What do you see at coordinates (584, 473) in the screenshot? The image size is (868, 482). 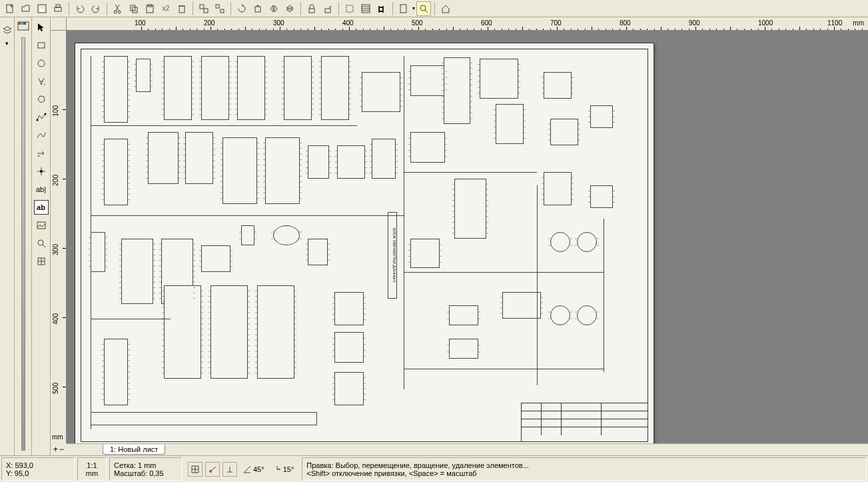 I see `hint-line-2: <Shift> отключение привязки, <Space> = м…` at bounding box center [584, 473].